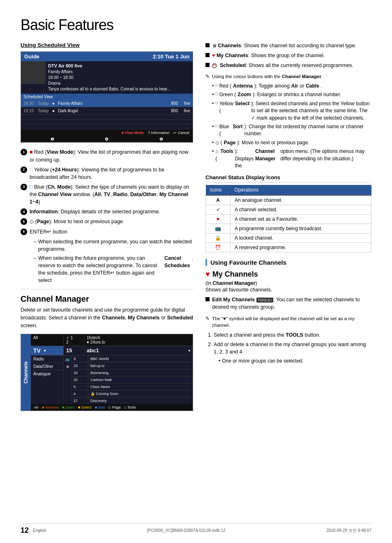  I want to click on guide-rows: 18:30 Today ● Family Affairs 800 five 19…, so click(107, 115).